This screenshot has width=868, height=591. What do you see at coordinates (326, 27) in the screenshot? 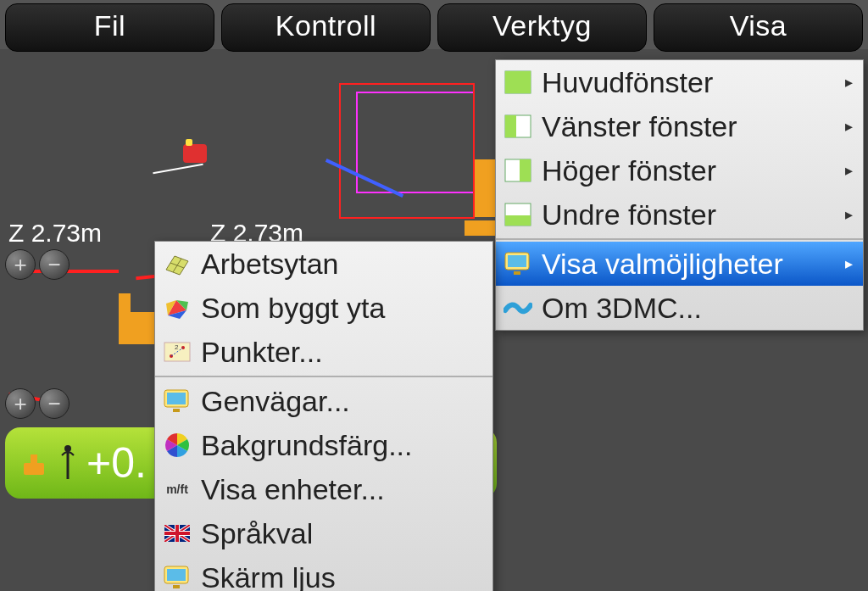
I see `menu-kontroll: Kontroll` at bounding box center [326, 27].